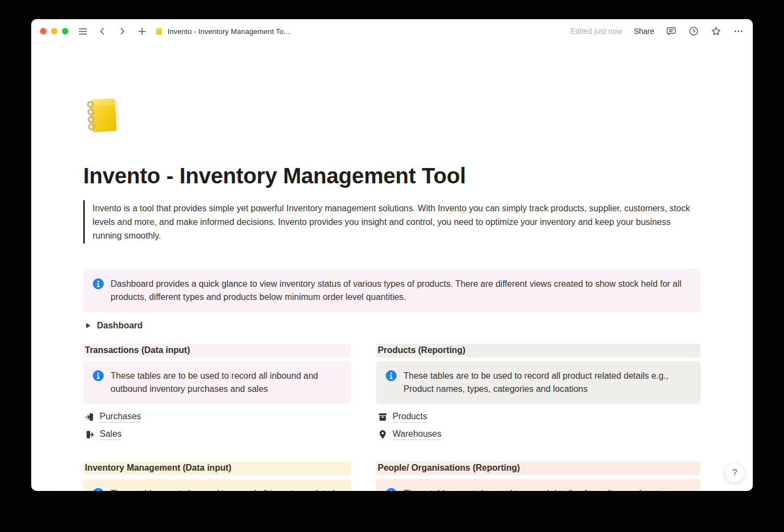 This screenshot has width=784, height=532. What do you see at coordinates (392, 222) in the screenshot?
I see `intro-quote: Invento is a tool that provides simple y…` at bounding box center [392, 222].